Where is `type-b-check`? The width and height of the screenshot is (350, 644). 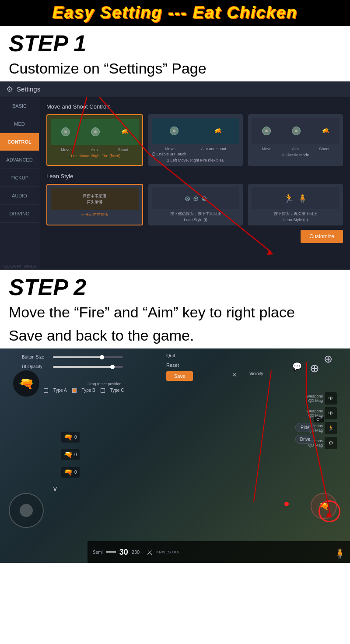
type-b-check is located at coordinates (74, 391).